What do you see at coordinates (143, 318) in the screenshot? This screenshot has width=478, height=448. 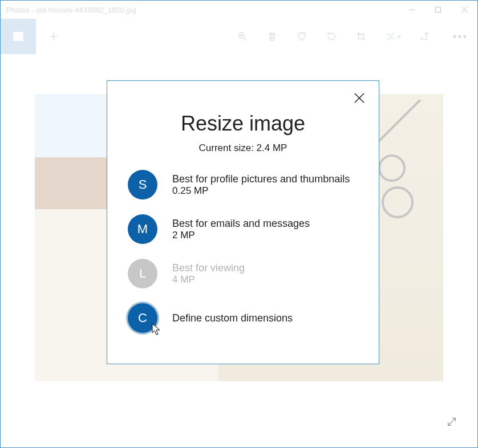 I see `badge-c-icon: C` at bounding box center [143, 318].